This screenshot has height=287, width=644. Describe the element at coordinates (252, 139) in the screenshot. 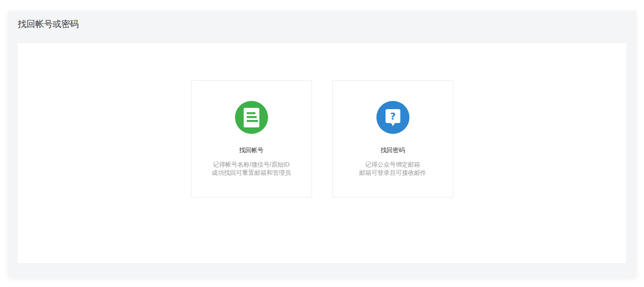

I see `recover-account-card: 找回帐号 记得帐号名称/微信号/原始ID 成功找回可重置邮箱和管理员` at that location.